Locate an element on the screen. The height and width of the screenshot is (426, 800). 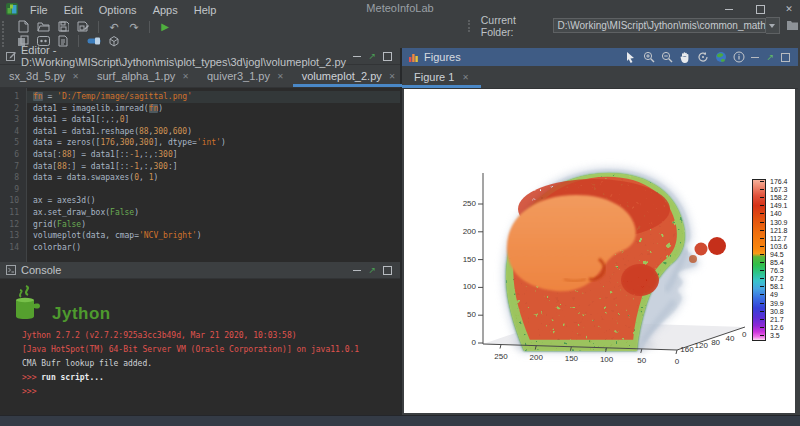
console-line: Jython 2.7.2 (v2.7.2:925a3cc3b49d, Mar 2… is located at coordinates (190, 336).